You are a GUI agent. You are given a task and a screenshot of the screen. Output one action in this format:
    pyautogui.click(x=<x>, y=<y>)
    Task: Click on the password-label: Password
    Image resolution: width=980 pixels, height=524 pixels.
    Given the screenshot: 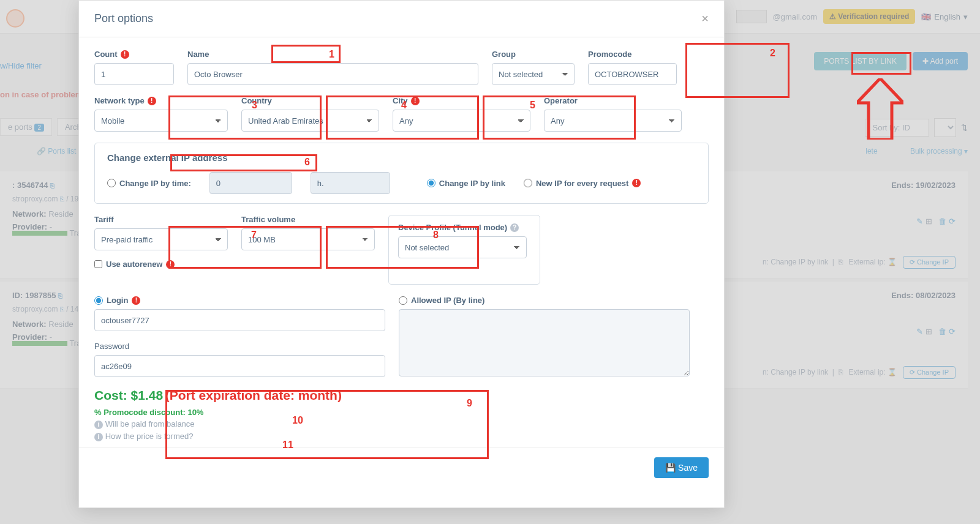 What is the action you would take?
    pyautogui.click(x=240, y=346)
    